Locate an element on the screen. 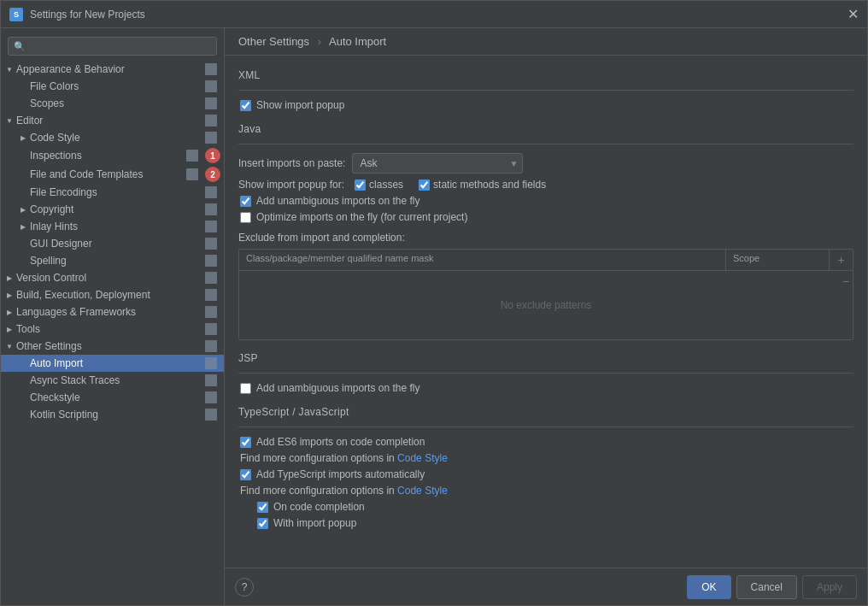  sidebar-item-async-stack: Async Stack Traces is located at coordinates (113, 380).